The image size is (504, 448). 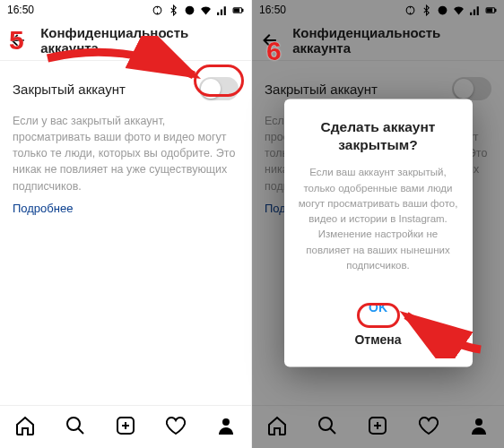 I want to click on dialog-body: Если ваш аккаунт закрытый, только одобре…, so click(x=378, y=220).